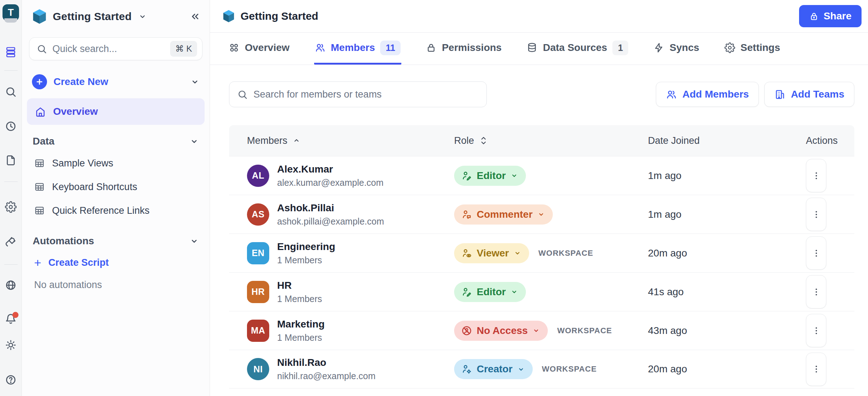  Describe the element at coordinates (358, 49) in the screenshot. I see `tab-members: Members 11` at that location.